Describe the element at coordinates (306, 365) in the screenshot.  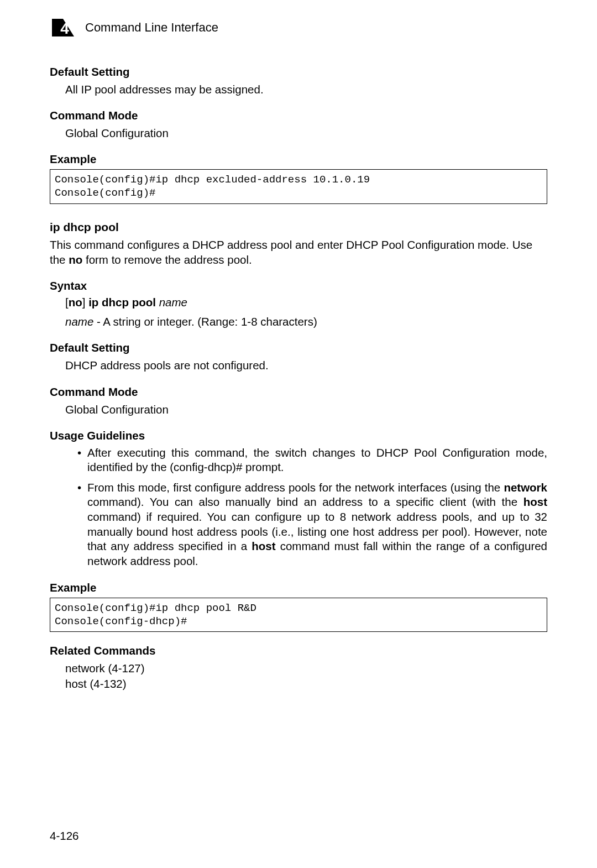
I see `body-text-default-setting-2: DHCP address pools are not configured.` at that location.